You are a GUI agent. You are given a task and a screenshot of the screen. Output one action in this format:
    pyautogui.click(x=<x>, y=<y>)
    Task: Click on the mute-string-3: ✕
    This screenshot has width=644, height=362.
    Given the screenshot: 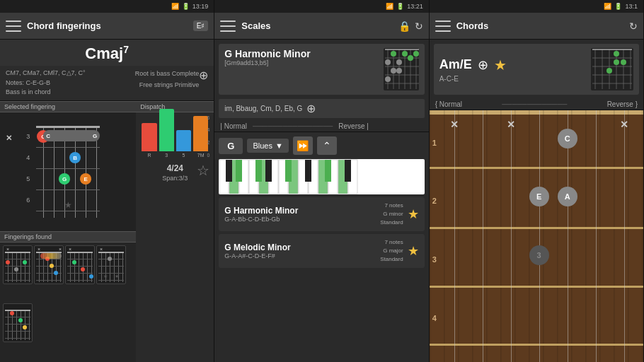 What is the action you would take?
    pyautogui.click(x=511, y=124)
    